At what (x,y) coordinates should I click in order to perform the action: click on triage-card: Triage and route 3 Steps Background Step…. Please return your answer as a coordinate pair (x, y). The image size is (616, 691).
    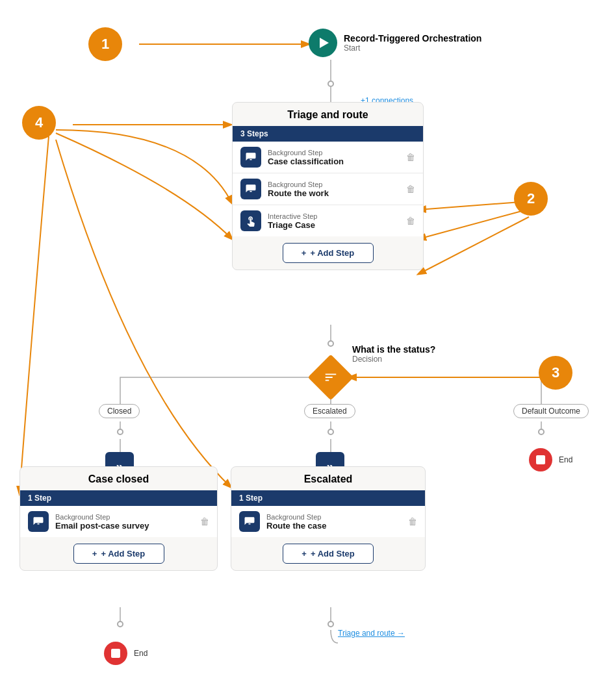
    Looking at the image, I should click on (327, 186).